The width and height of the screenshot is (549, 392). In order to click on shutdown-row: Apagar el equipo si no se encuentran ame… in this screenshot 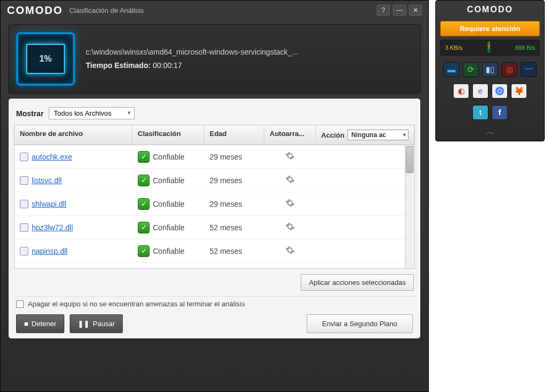, I will do `click(214, 305)`.